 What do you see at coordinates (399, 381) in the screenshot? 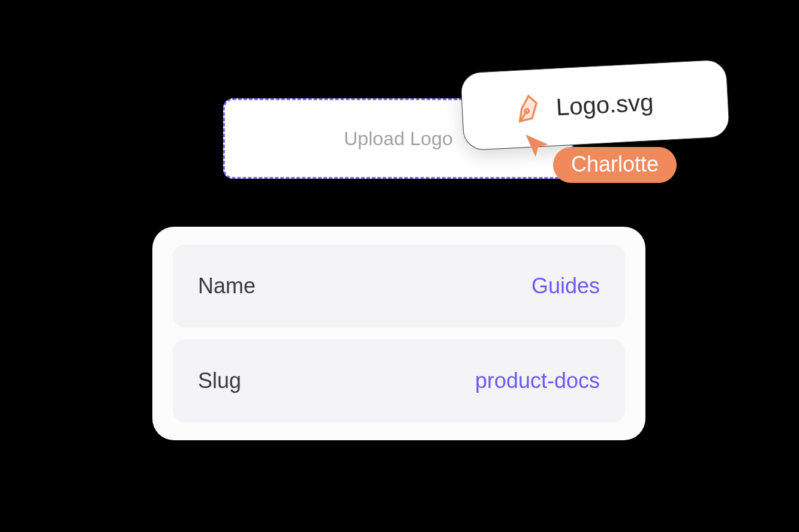
I see `field-row-slug: Slug product-docs` at bounding box center [399, 381].